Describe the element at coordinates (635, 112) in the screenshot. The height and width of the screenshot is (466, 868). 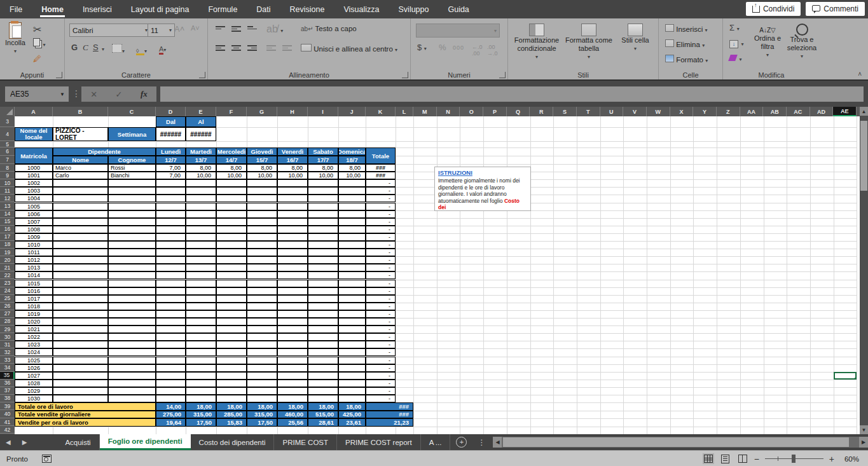
I see `column-header-V: V` at that location.